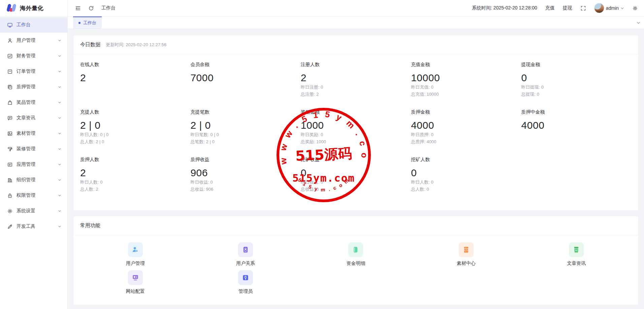 The image size is (644, 309). Describe the element at coordinates (354, 160) in the screenshot. I see `stat-label: 挖矿收益` at that location.